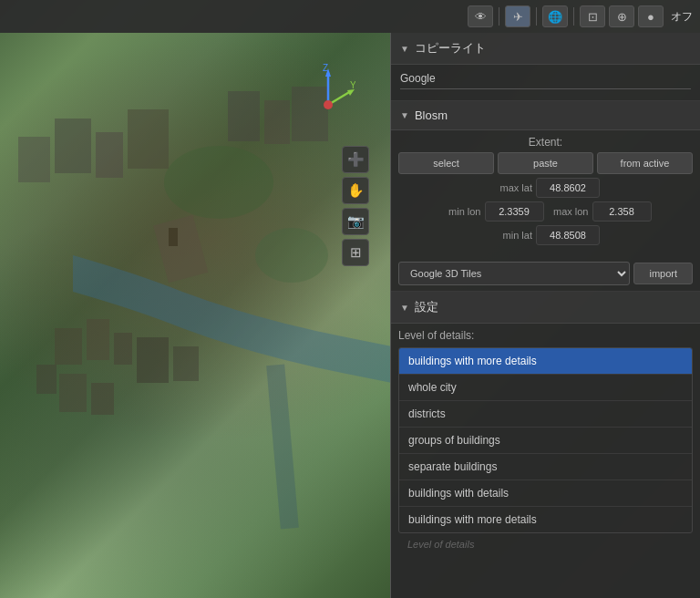 The image size is (700, 598). What do you see at coordinates (545, 361) in the screenshot?
I see `lod-option-buildings-more-details-1: buildings with more details` at bounding box center [545, 361].